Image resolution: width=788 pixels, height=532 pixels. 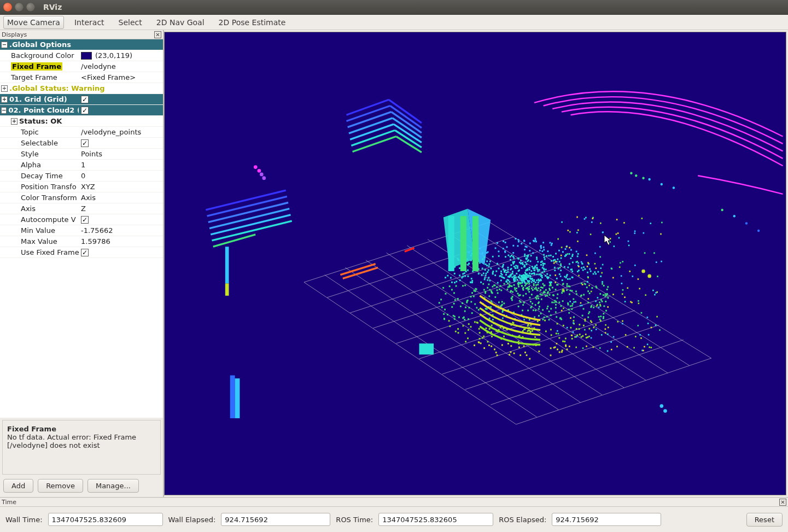 I want to click on tree-row-style: Style Points, so click(x=81, y=154).